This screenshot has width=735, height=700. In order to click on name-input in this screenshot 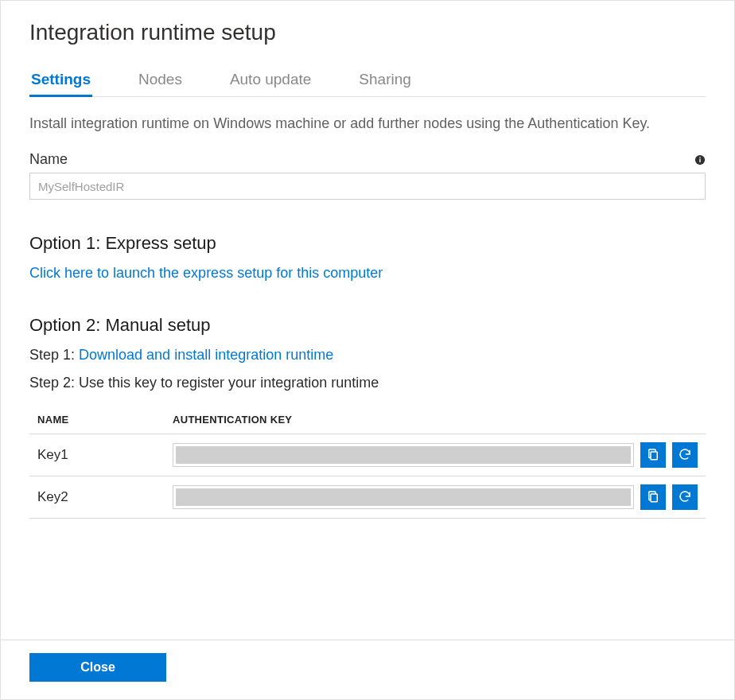, I will do `click(368, 186)`.